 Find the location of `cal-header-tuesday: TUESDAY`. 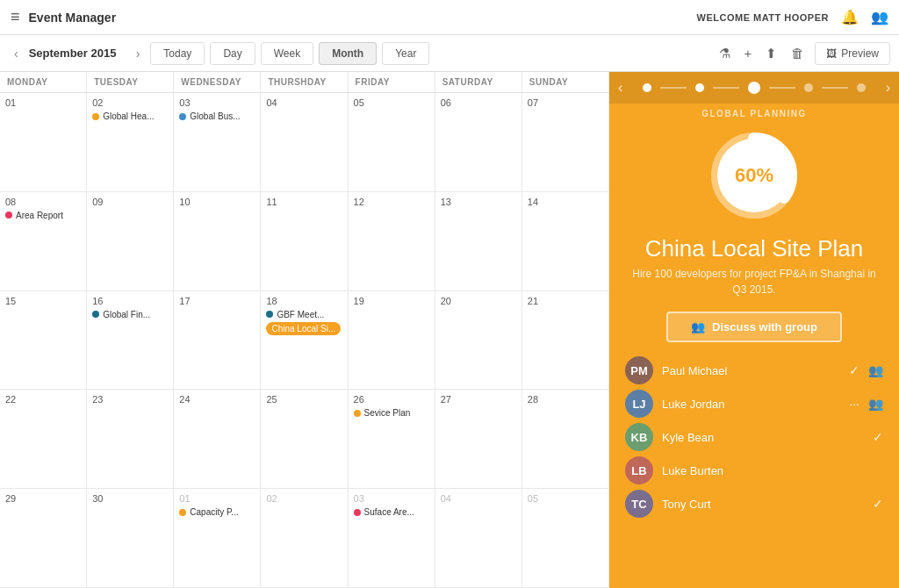

cal-header-tuesday: TUESDAY is located at coordinates (130, 82).